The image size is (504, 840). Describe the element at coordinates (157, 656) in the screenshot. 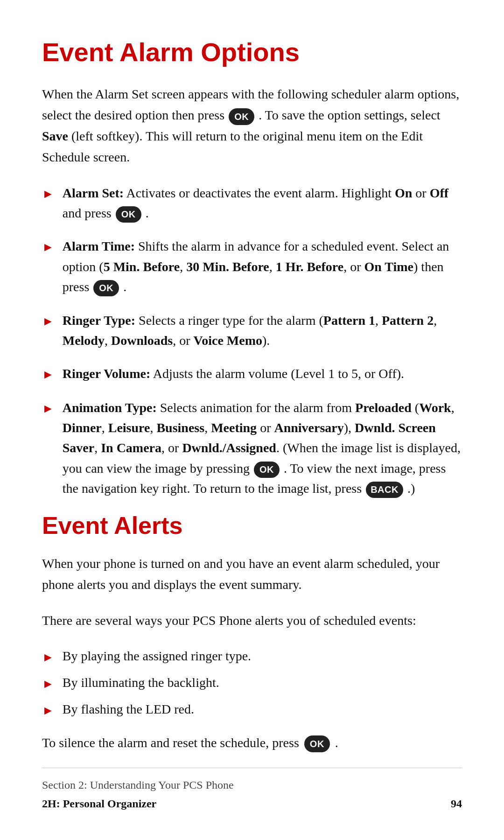

I see `alert-text-1: By playing the assigned ringer type.` at that location.